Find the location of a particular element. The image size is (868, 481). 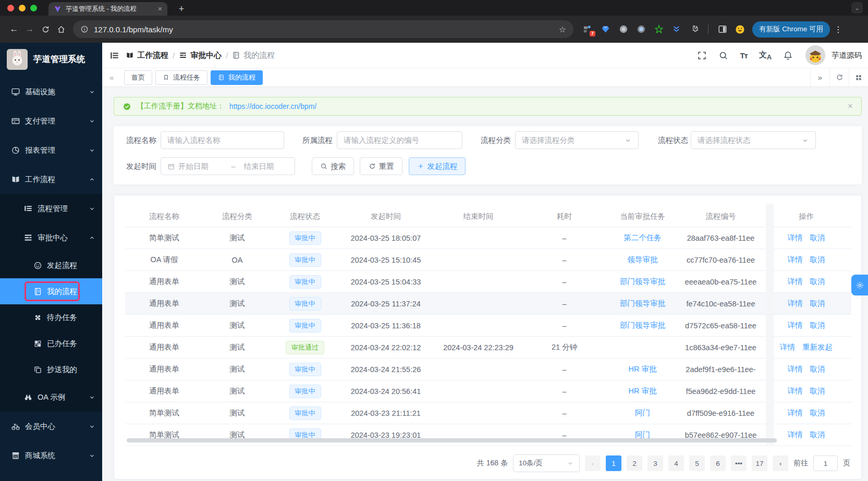

window-controls is located at coordinates (22, 8).